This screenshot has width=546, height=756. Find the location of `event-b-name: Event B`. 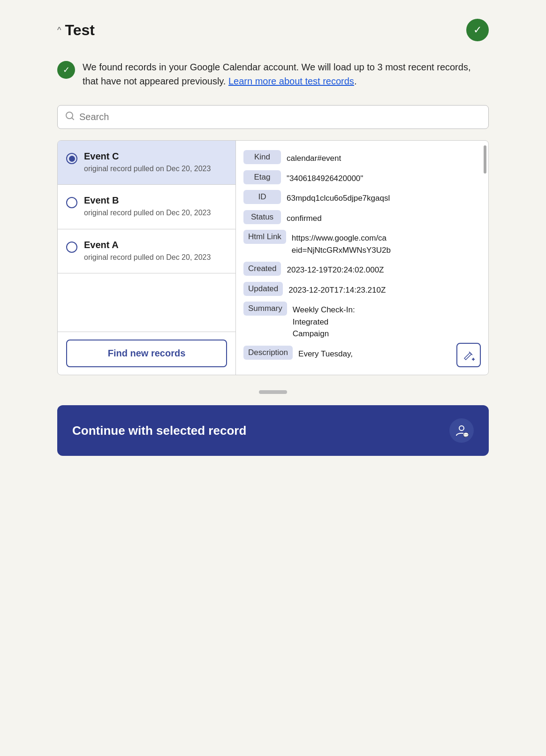

event-b-name: Event B is located at coordinates (147, 201).